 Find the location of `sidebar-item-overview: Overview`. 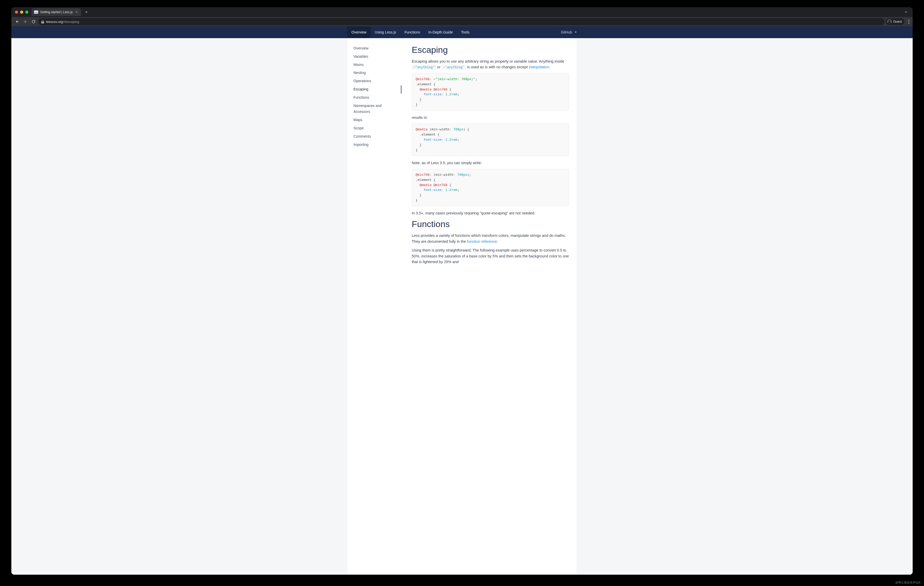

sidebar-item-overview: Overview is located at coordinates (375, 48).